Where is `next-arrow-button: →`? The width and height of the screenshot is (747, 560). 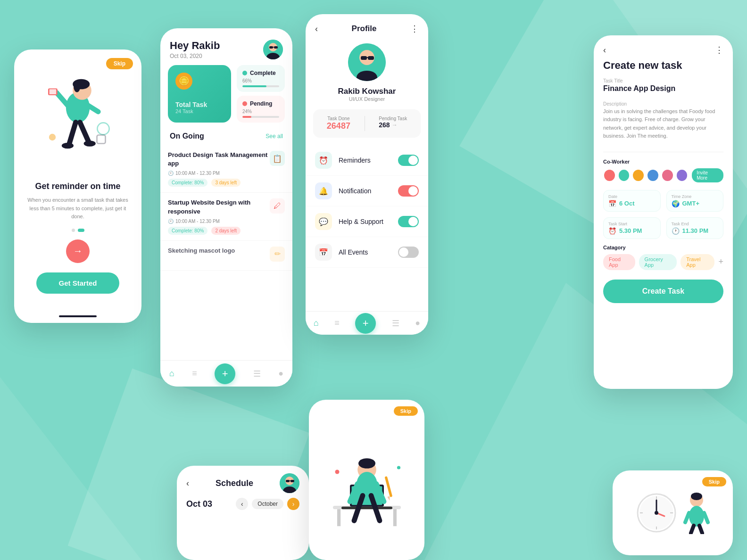 next-arrow-button: → is located at coordinates (78, 251).